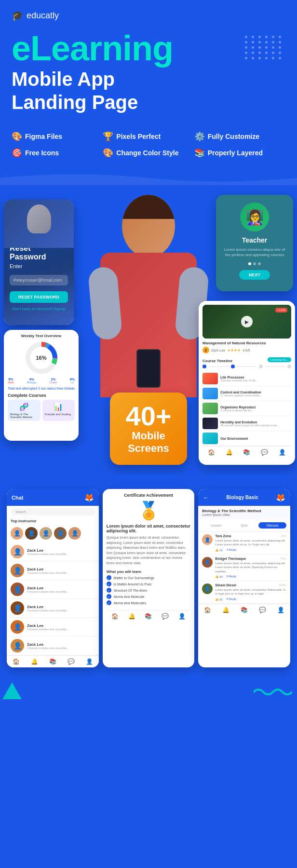  I want to click on list-item: Heredity and Evolution 48 Lesson lorem i…, so click(247, 423).